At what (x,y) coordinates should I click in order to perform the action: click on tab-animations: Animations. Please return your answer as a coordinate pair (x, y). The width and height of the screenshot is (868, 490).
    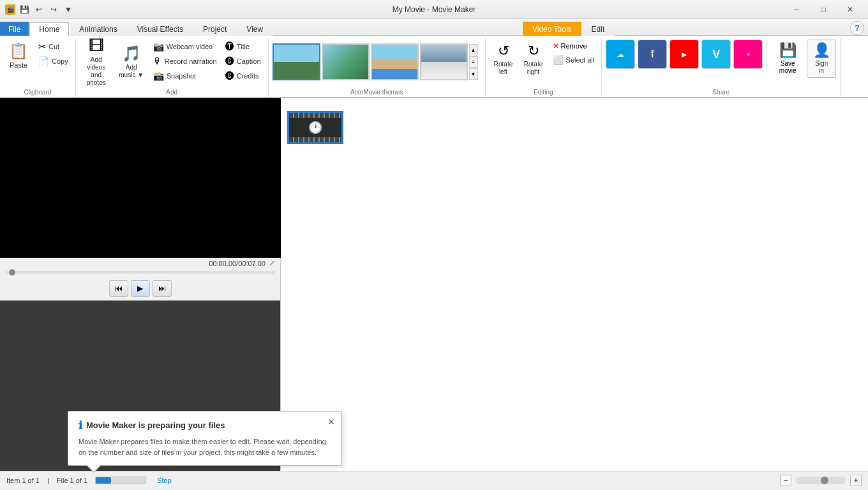
    Looking at the image, I should click on (98, 29).